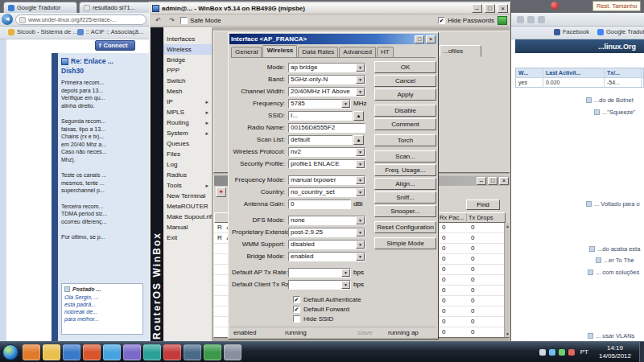  Describe the element at coordinates (327, 180) in the screenshot. I see `frequency-mode-select: manual txpower ▼` at that location.